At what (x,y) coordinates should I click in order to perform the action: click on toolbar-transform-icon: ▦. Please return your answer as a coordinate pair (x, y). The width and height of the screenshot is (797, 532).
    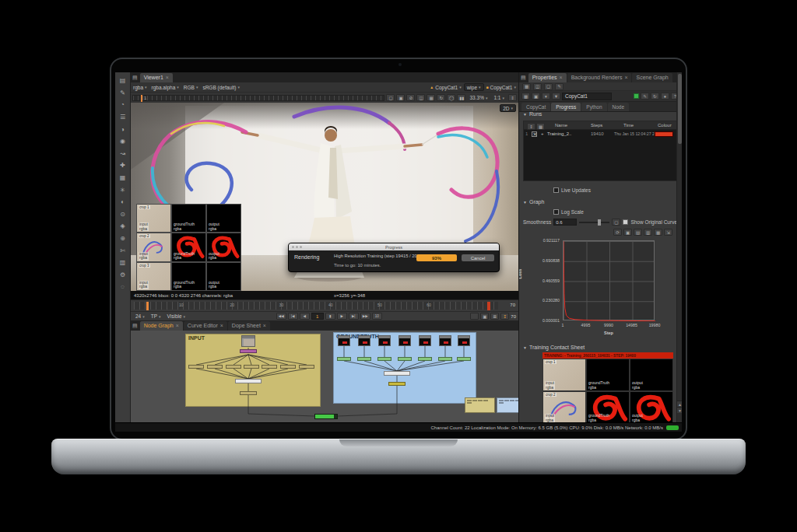
    Looking at the image, I should click on (123, 178).